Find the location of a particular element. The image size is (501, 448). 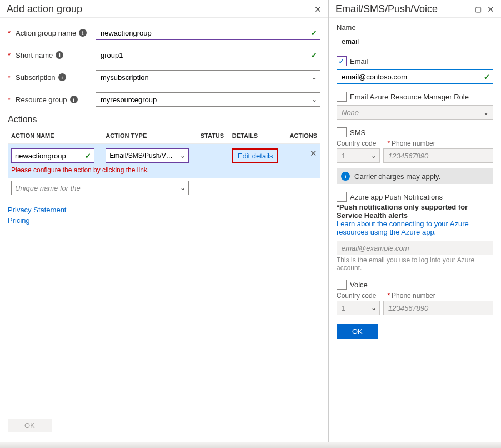

new-action-name-input is located at coordinates (53, 188).